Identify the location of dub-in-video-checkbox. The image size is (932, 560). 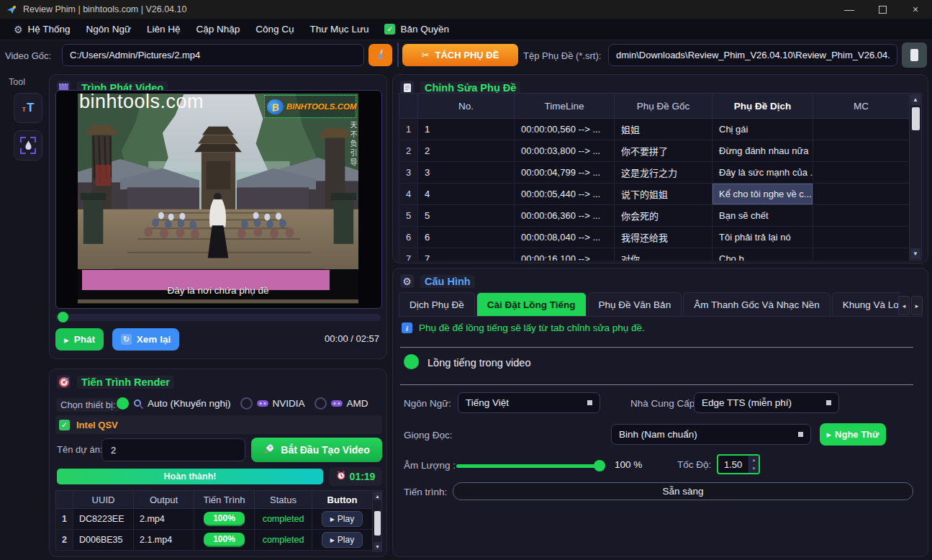
(412, 361).